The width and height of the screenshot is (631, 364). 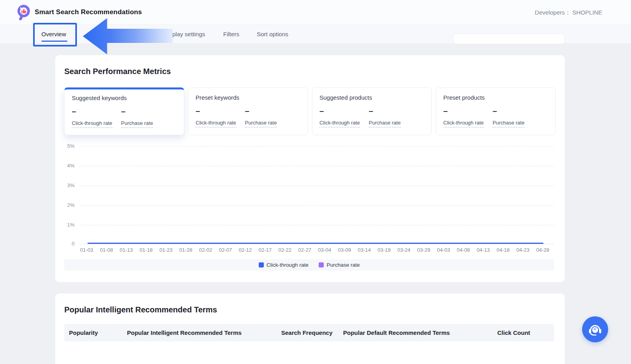 What do you see at coordinates (69, 146) in the screenshot?
I see `y-tick: 5%` at bounding box center [69, 146].